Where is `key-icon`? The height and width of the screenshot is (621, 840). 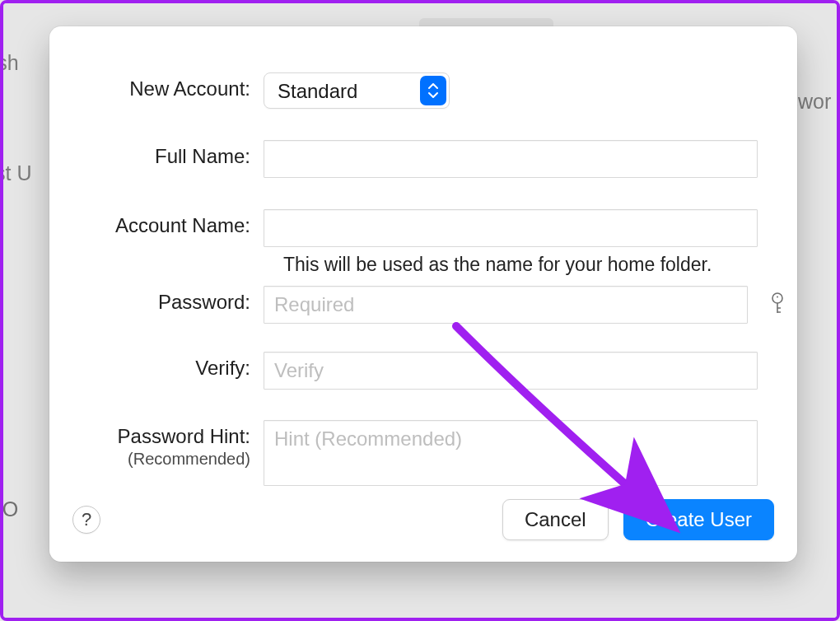
key-icon is located at coordinates (777, 304).